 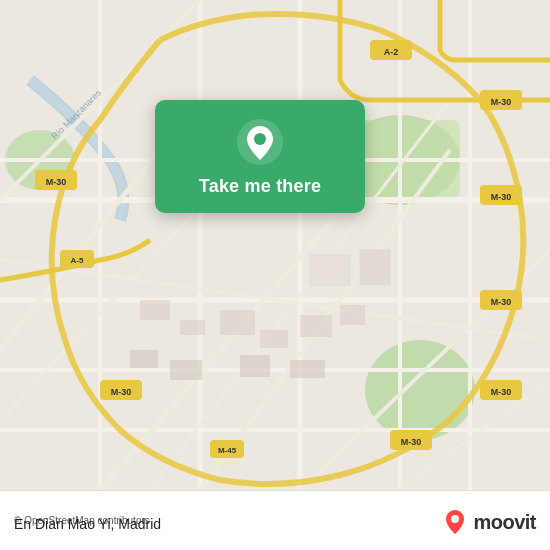 I want to click on location-pin-icon, so click(x=260, y=142).